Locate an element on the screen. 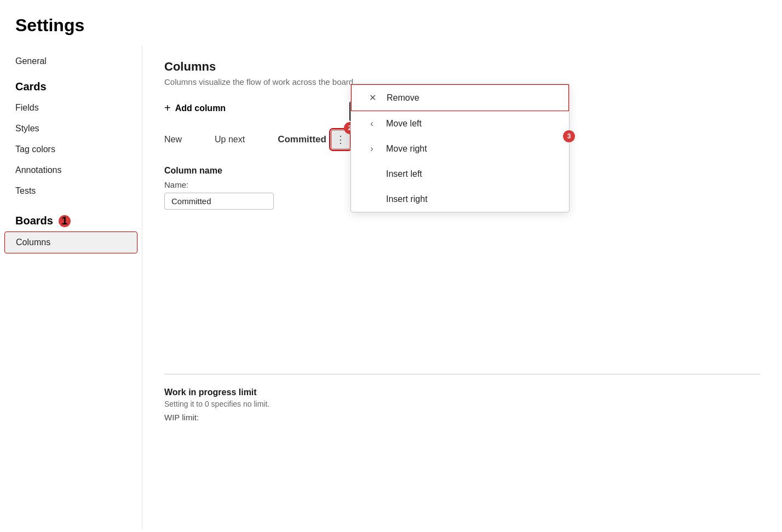  boards-badge: 1 is located at coordinates (65, 221).